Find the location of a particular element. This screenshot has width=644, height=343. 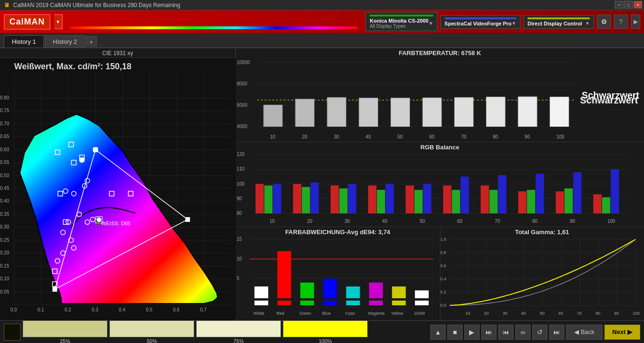

gamma-title: Total Gamma: 1,61 is located at coordinates (542, 232).